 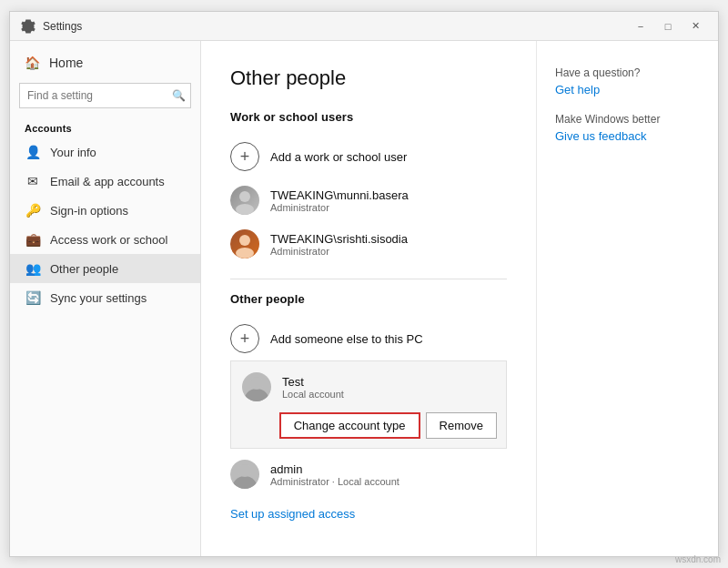 What do you see at coordinates (369, 299) in the screenshot?
I see `other-people-section-title: Other people` at bounding box center [369, 299].